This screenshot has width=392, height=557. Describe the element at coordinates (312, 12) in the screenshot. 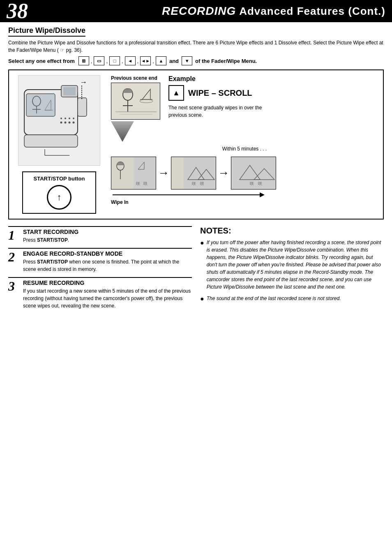

I see `title-normal: Advanced Features (Cont.)` at that location.